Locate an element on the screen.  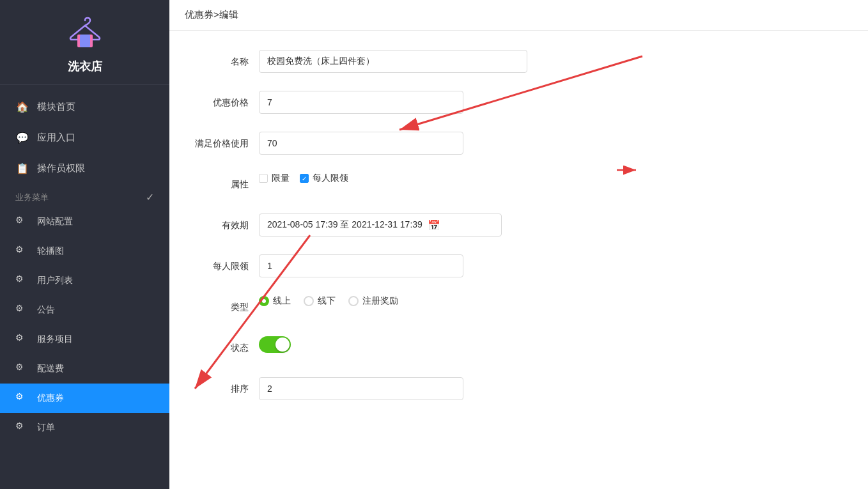
sort-input is located at coordinates (361, 389).